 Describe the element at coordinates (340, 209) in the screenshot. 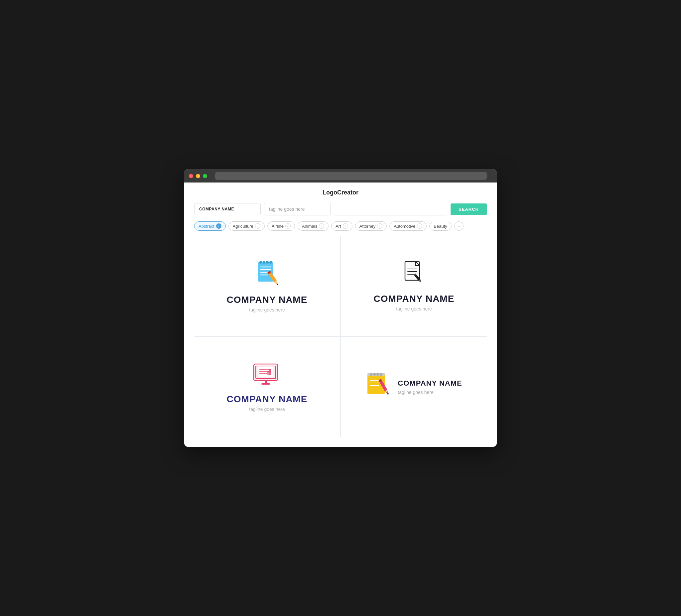

I see `search-bar: SEARCH` at that location.